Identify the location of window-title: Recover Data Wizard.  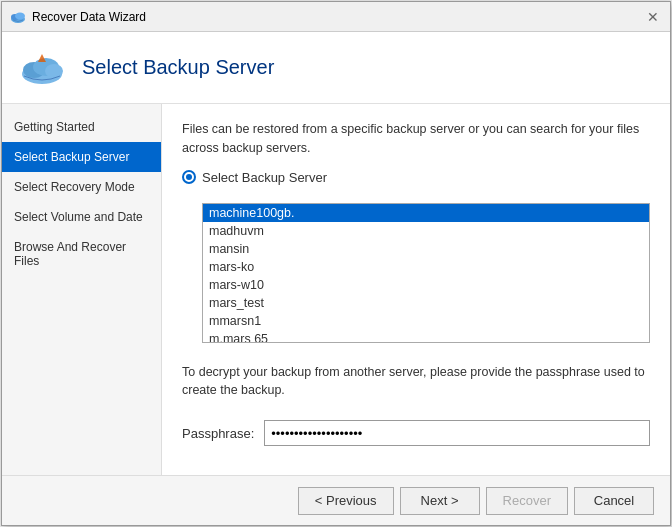
(89, 17).